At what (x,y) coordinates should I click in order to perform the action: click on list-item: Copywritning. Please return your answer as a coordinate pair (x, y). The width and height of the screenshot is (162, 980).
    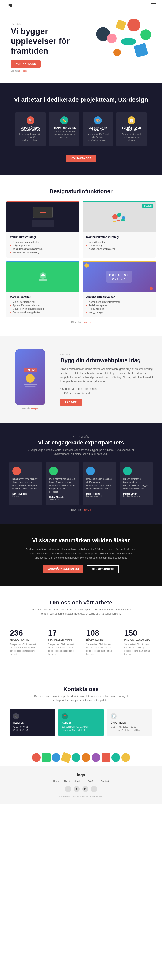
    Looking at the image, I should click on (119, 246).